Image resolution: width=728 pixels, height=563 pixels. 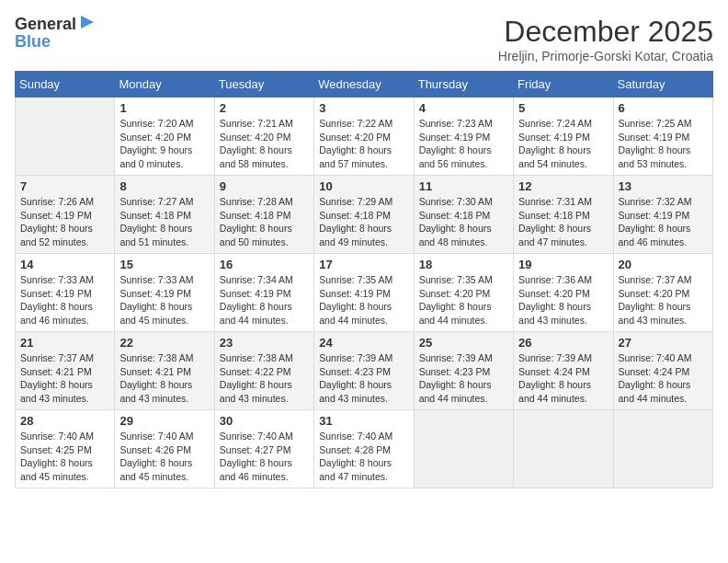 What do you see at coordinates (563, 136) in the screenshot?
I see `calendar-cell: 5Sunrise: 7:24 AMSunset: 4:19 PMDaylight…` at bounding box center [563, 136].